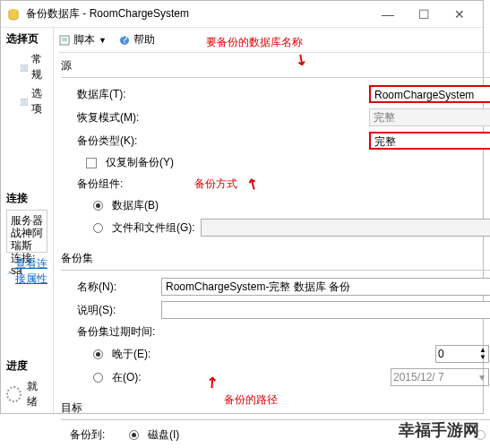  I want to click on desc-label: 说明(S):, so click(116, 310).